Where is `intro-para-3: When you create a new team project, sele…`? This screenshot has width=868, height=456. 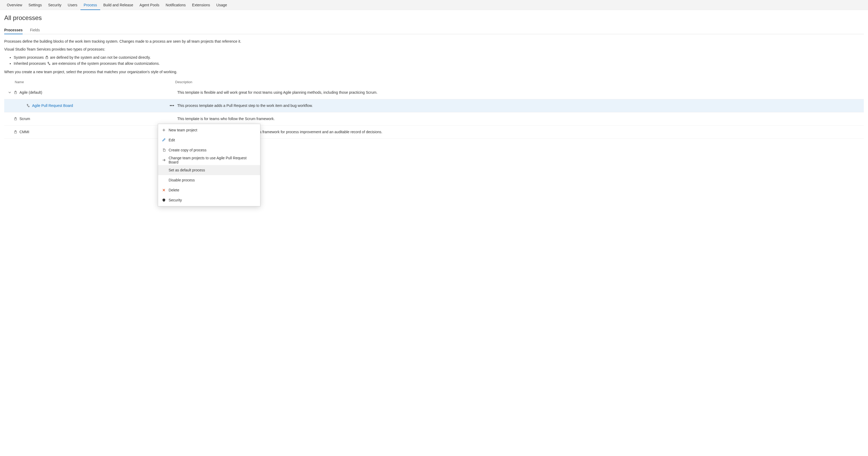
intro-para-3: When you create a new team project, sele… is located at coordinates (434, 72).